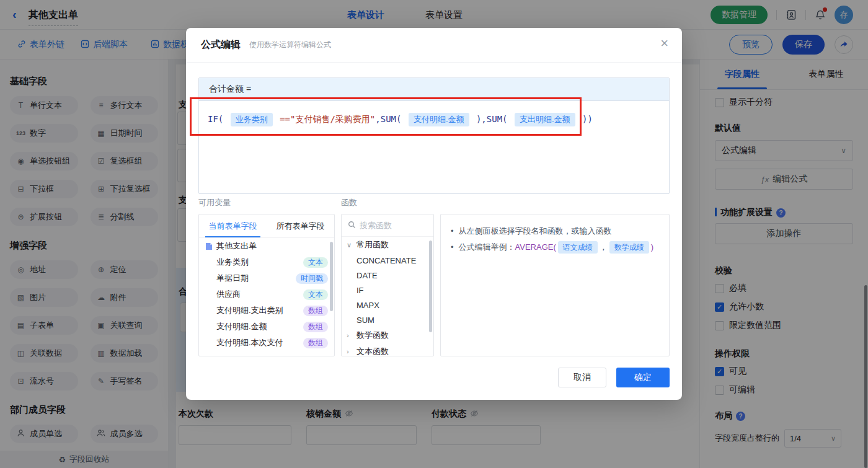 Image resolution: width=868 pixels, height=468 pixels. Describe the element at coordinates (218, 119) in the screenshot. I see `formula-keyword: IF(` at that location.